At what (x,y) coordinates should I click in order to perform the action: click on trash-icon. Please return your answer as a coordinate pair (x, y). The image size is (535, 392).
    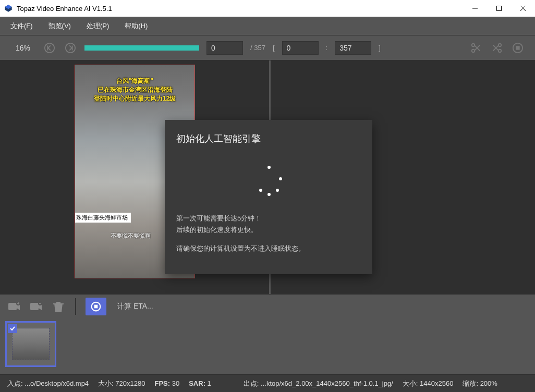
    Looking at the image, I should click on (58, 307).